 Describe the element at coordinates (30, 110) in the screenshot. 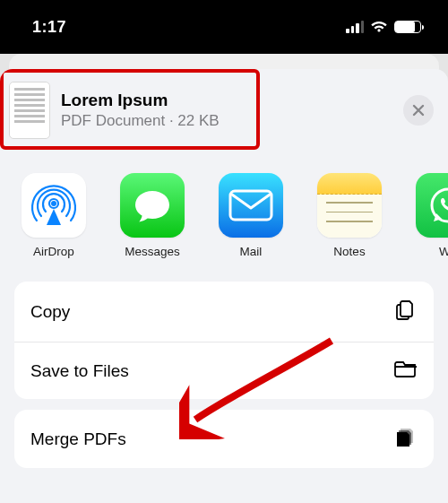

I see `document-thumbnail` at that location.